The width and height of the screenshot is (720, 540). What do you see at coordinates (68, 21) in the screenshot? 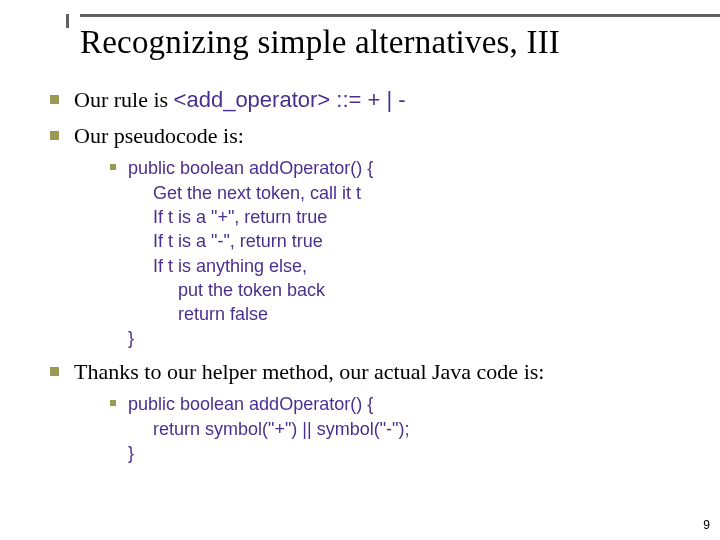
I see `title-tick` at bounding box center [68, 21].